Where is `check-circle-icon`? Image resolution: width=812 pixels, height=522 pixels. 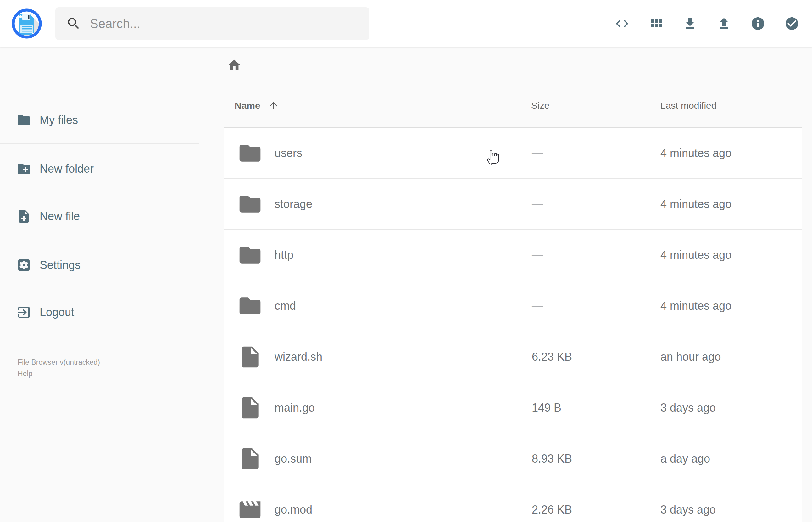
check-circle-icon is located at coordinates (792, 24).